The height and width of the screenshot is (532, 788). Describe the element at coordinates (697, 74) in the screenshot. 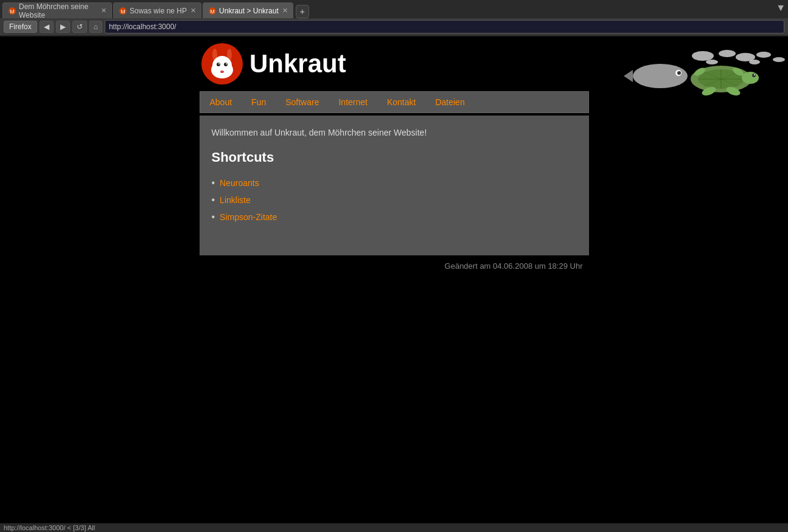

I see `turtle-decoration` at that location.